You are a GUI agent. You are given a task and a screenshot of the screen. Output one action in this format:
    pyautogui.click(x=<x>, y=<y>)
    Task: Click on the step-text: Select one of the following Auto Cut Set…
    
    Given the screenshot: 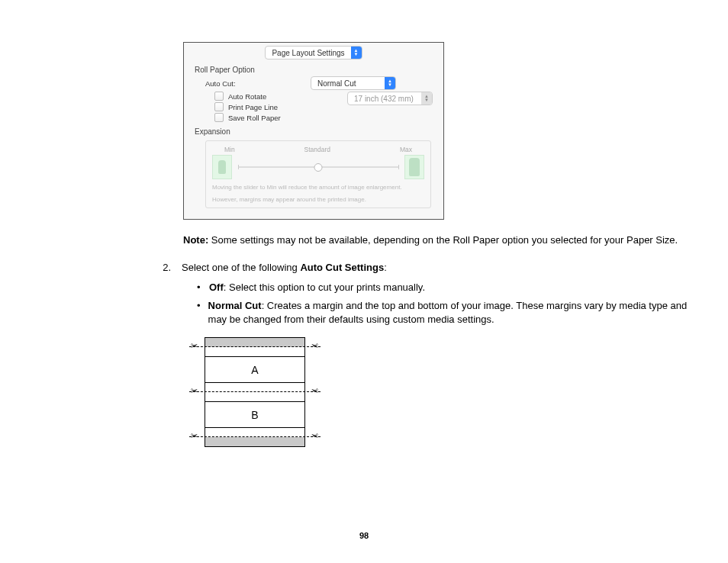 What is the action you would take?
    pyautogui.click(x=284, y=268)
    